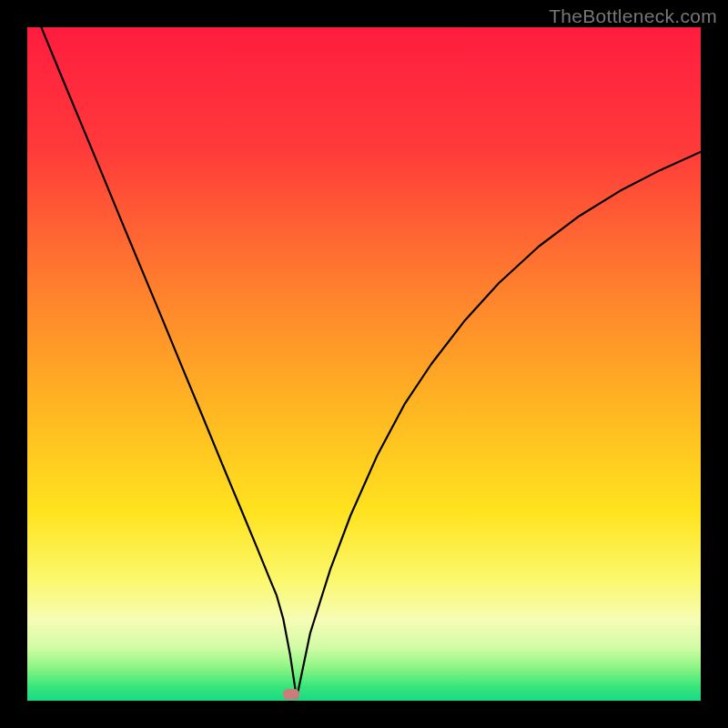 Image resolution: width=728 pixels, height=728 pixels. I want to click on optimum-marker, so click(291, 694).